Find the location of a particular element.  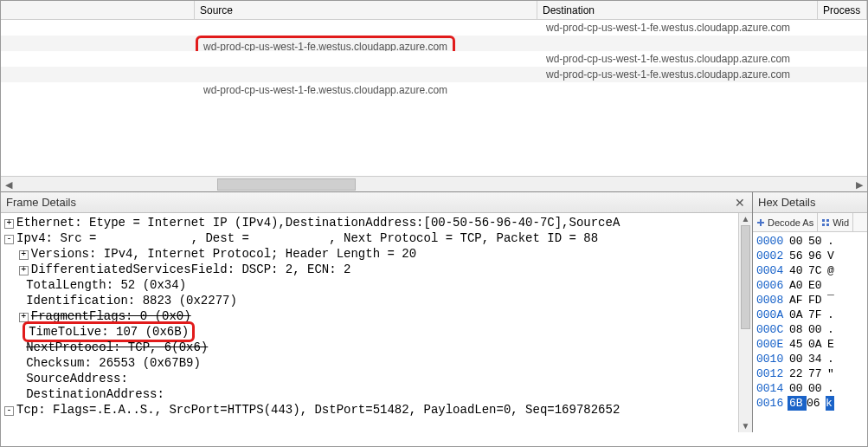

tree-node: +Ethernet: Etype = Internet IP (IPv4),De… is located at coordinates (377, 223).